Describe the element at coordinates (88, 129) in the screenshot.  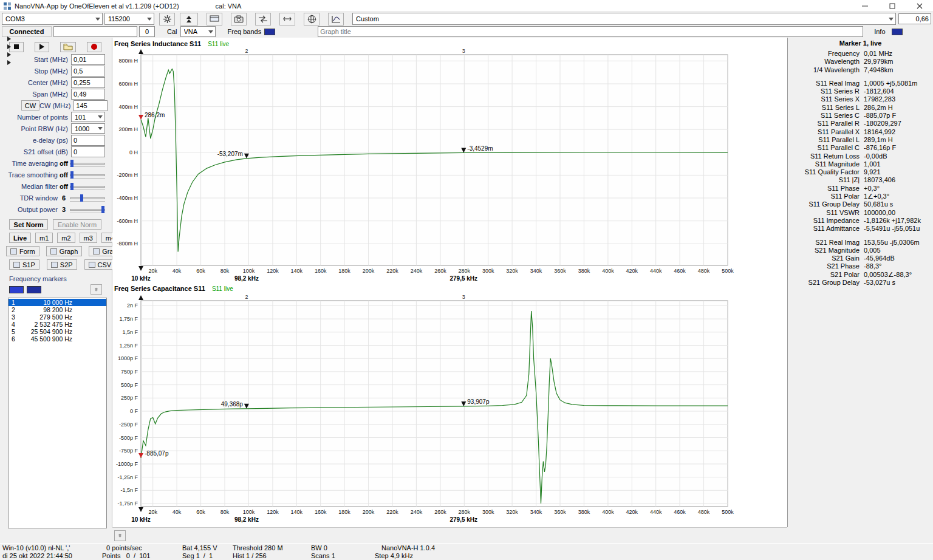
I see `rbw-select: 1000` at that location.